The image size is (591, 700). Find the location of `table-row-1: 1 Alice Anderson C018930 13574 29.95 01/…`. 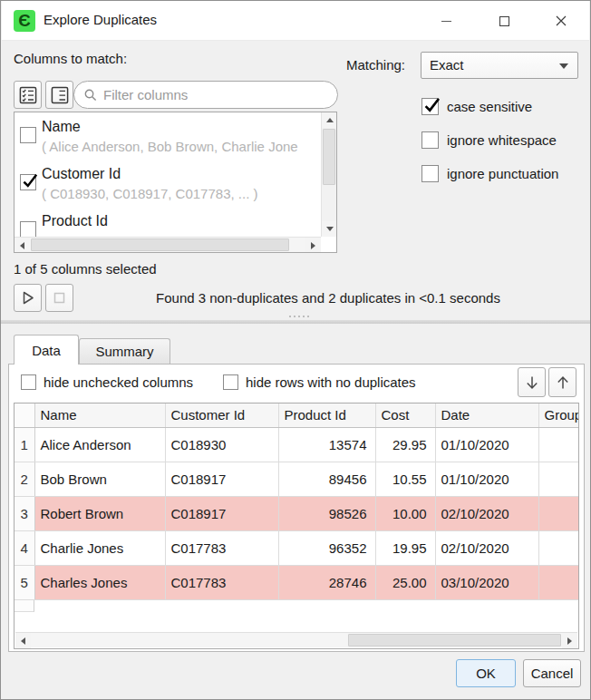

table-row-1: 1 Alice Anderson C018930 13574 29.95 01/… is located at coordinates (297, 444).